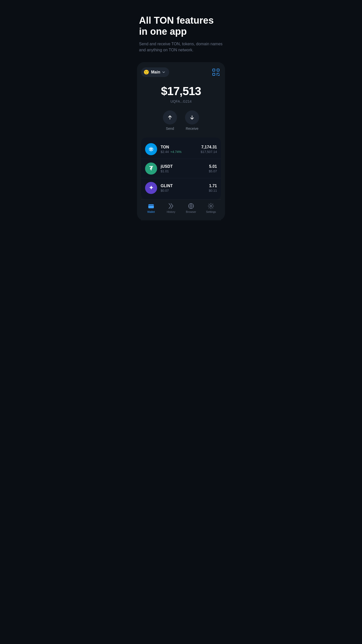 This screenshot has height=644, width=362. I want to click on balance-amount: $17,513, so click(181, 91).